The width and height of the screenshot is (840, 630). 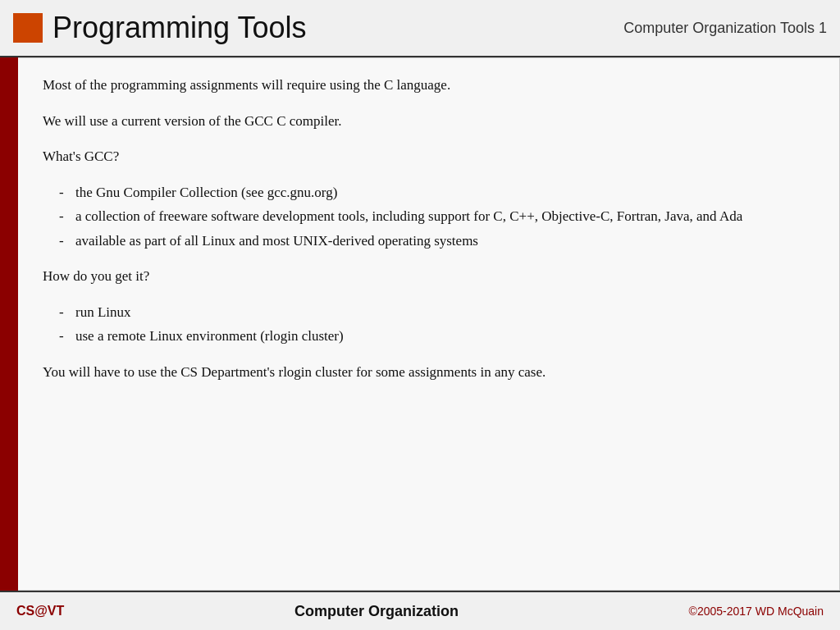 I want to click on paragraph-1: Most of the programming assignments will…, so click(x=428, y=85).